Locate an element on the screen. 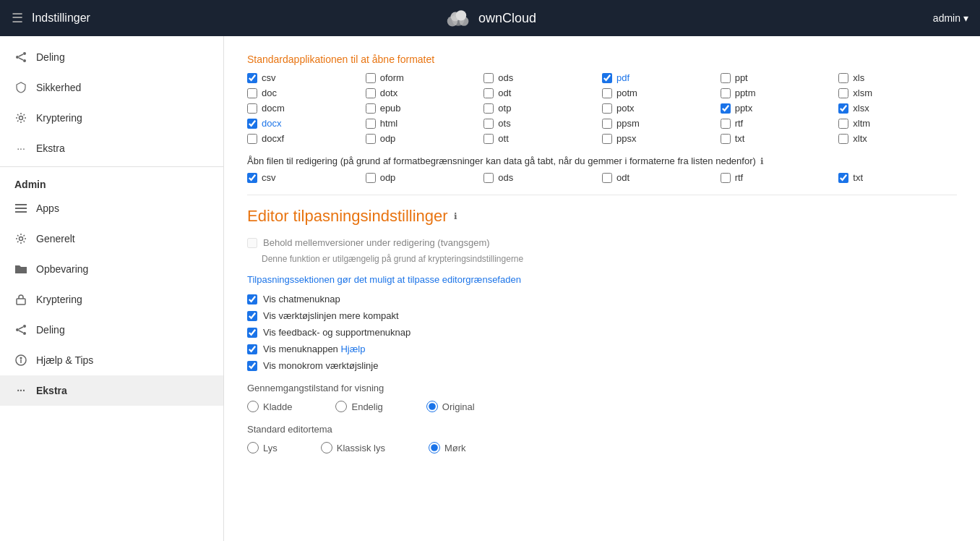 The height and width of the screenshot is (541, 980). format-ppsm: ppsm is located at coordinates (661, 123).